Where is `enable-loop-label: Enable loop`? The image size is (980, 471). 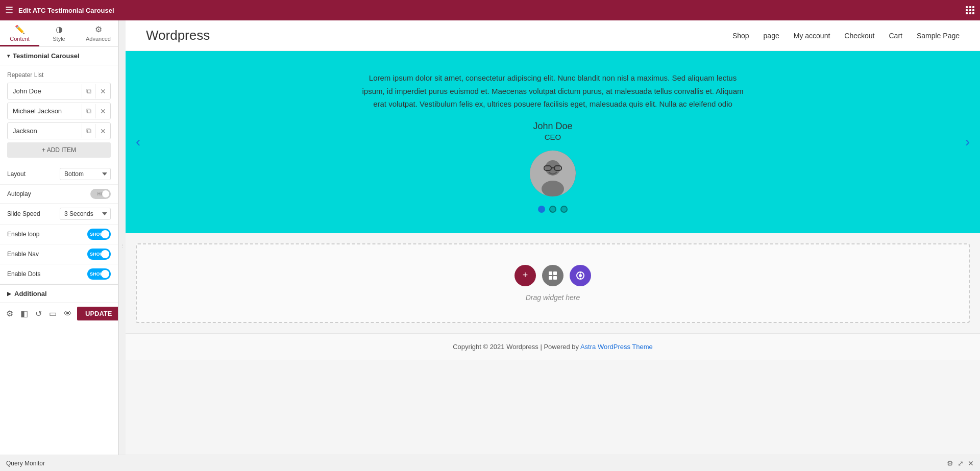
enable-loop-label: Enable loop is located at coordinates (47, 234).